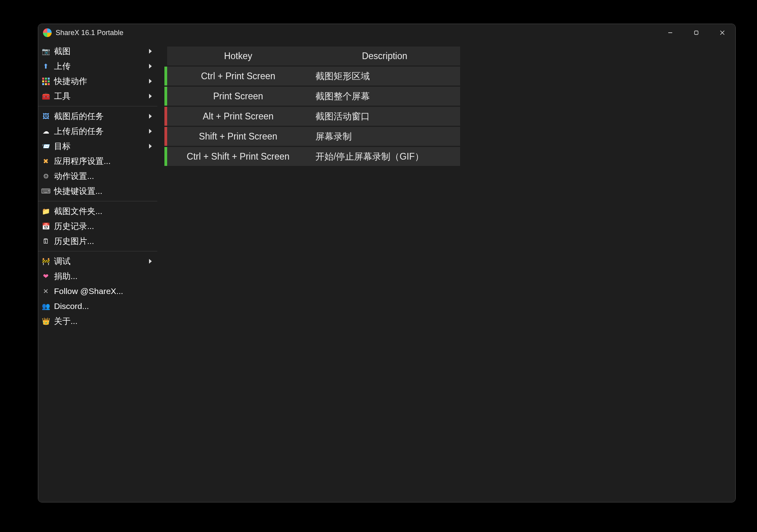  Describe the element at coordinates (103, 241) in the screenshot. I see `sidebar-item-label: 历史图片...` at that location.